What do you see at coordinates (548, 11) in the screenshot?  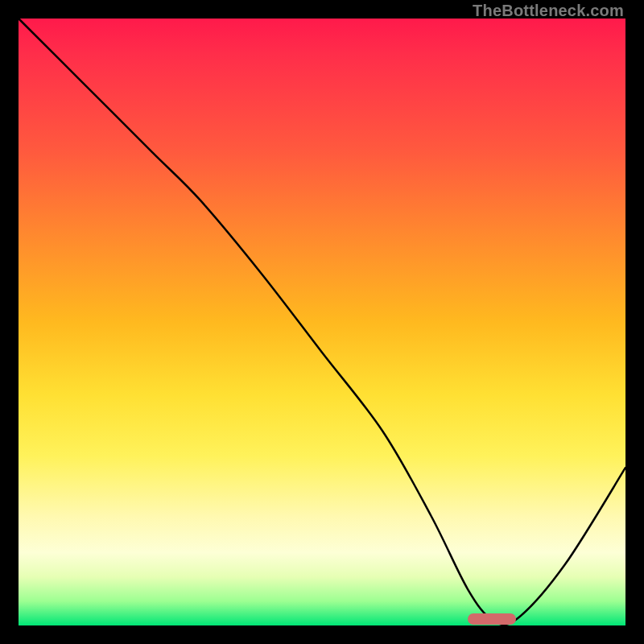 I see `attribution-text: TheBottleneck.com` at bounding box center [548, 11].